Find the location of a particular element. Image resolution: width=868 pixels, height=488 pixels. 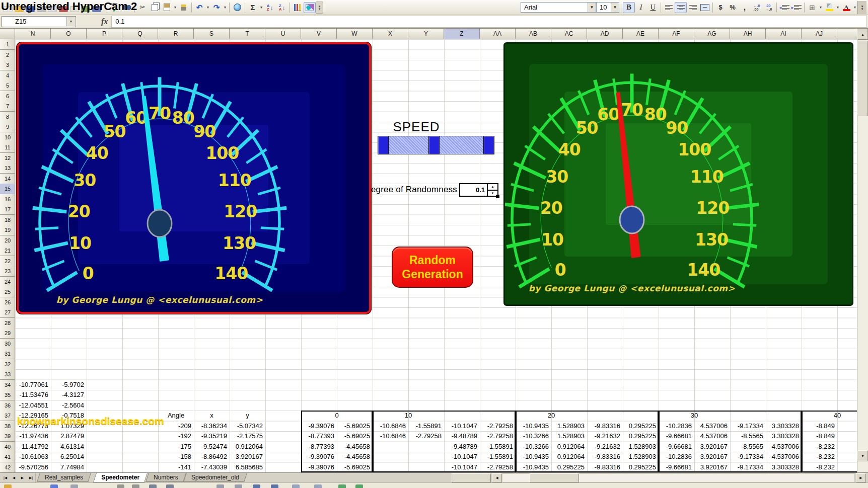

row-header-37: 37 is located at coordinates (8, 416).